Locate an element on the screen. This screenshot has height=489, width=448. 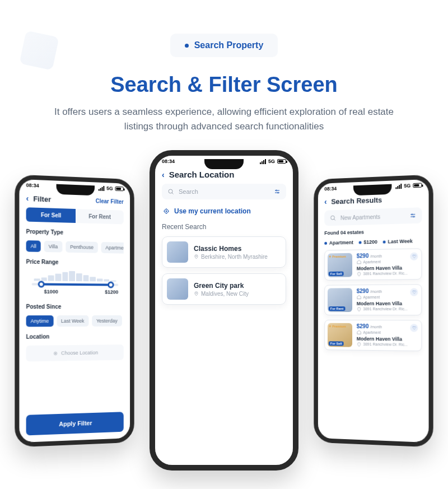
chip-anytime: Anytime is located at coordinates (40, 321).